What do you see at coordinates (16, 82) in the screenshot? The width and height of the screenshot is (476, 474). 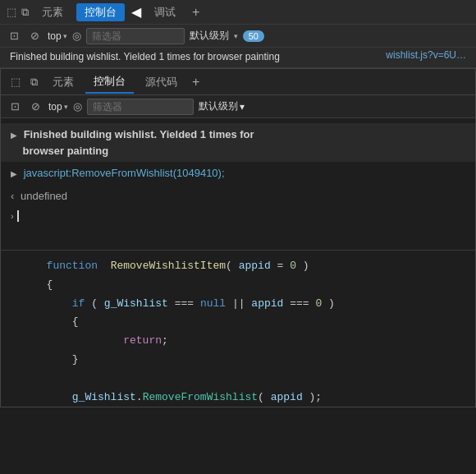 I see `panel-inspect-icon: ⬚` at bounding box center [16, 82].